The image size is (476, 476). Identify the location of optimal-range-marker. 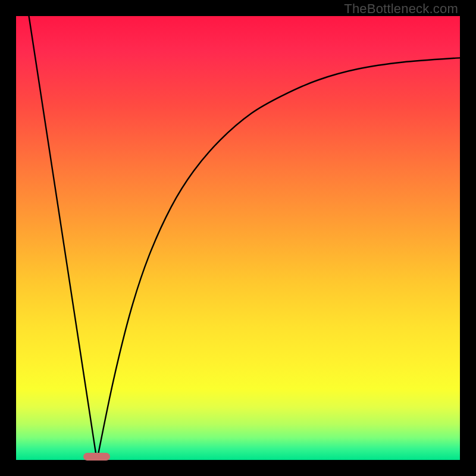
(96, 457).